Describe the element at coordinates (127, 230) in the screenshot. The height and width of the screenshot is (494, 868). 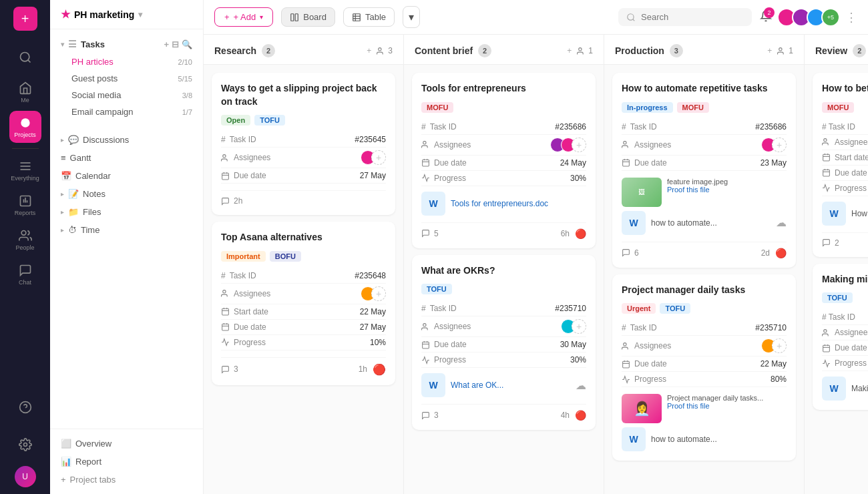
I see `nav-time: ▸ ⏱ Time` at that location.